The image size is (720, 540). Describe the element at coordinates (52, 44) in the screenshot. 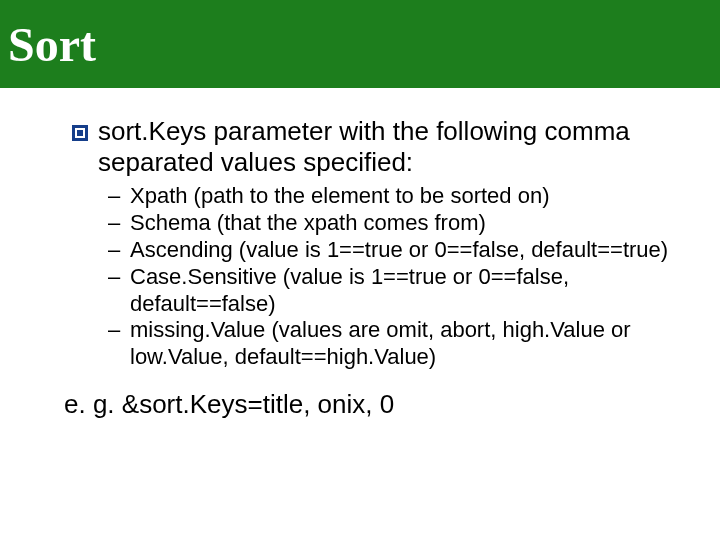

I see `slide-title: Sort` at that location.